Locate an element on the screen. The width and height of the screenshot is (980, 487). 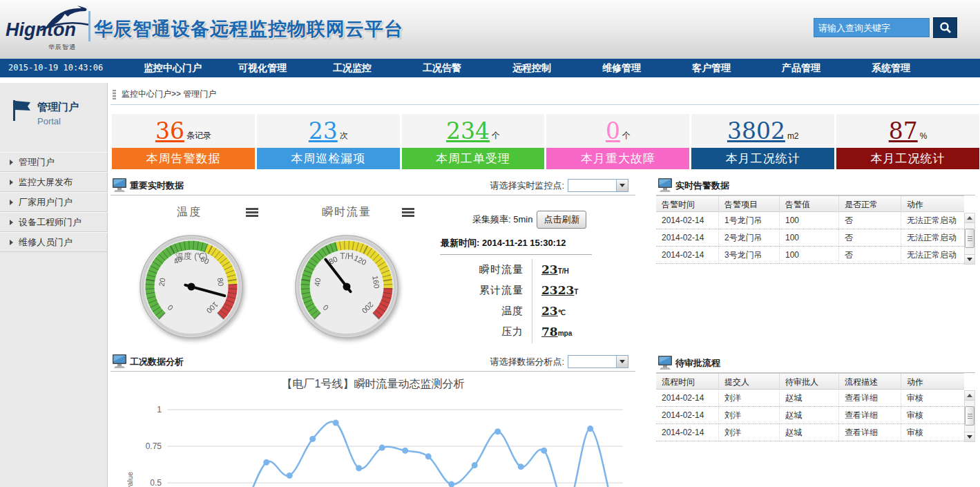
logo-text: Hignton is located at coordinates (41, 30).